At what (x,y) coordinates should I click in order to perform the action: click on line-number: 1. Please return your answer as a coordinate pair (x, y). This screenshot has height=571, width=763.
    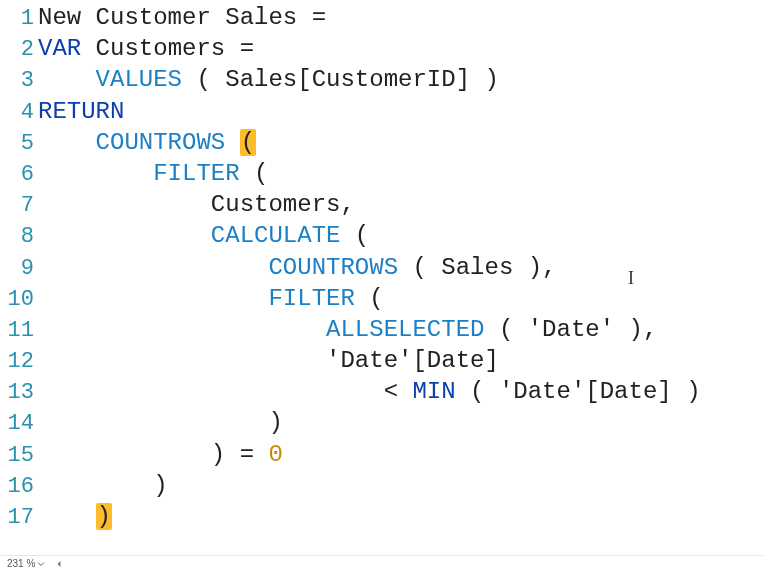
    Looking at the image, I should click on (18, 18).